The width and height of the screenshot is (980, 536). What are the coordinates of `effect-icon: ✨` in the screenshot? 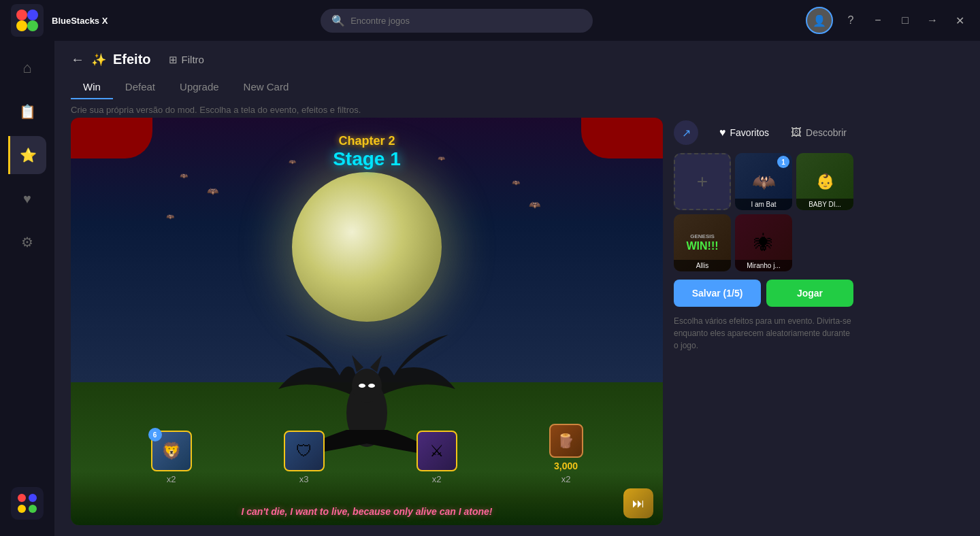 It's located at (99, 60).